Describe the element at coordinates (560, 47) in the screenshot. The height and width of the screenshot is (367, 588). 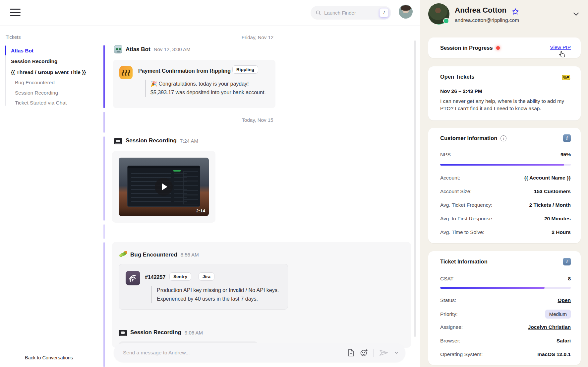
I see `view-pip-link: View PIP` at that location.